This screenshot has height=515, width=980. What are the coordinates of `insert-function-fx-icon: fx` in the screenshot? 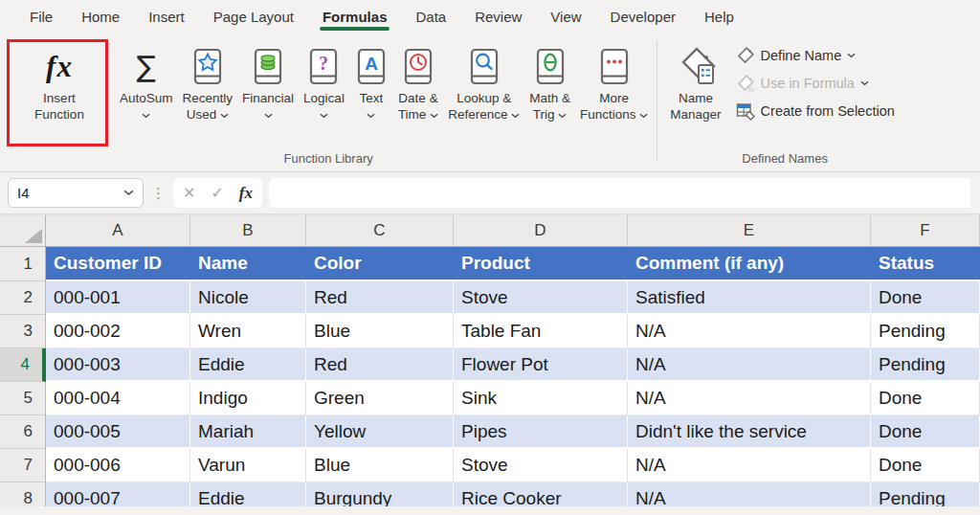 It's located at (246, 193).